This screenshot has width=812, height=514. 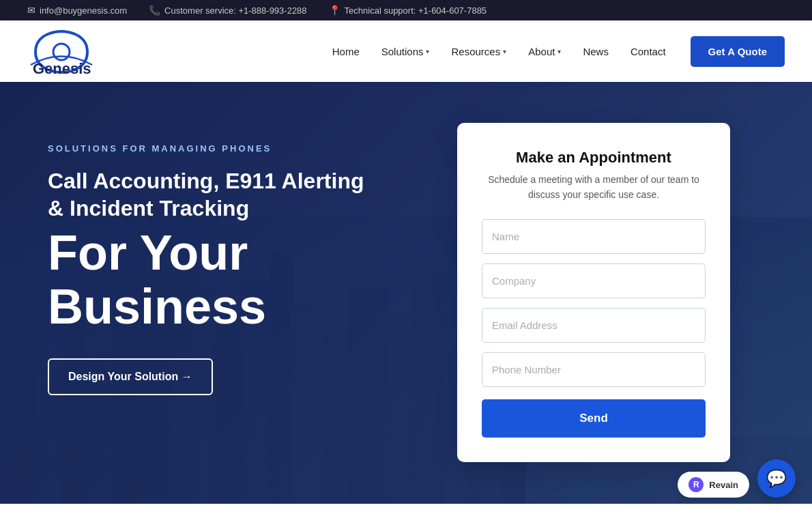 I want to click on form-title: Make an Appointment, so click(x=594, y=158).